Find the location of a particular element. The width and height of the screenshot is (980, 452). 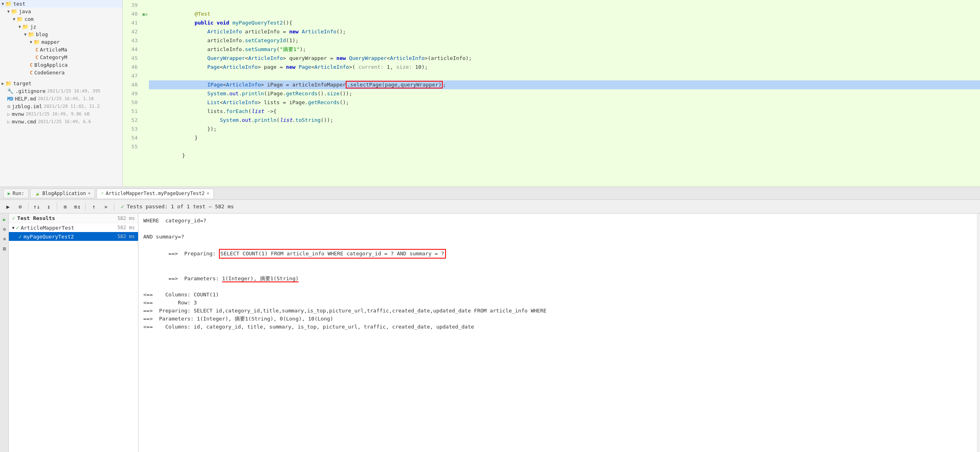

arrow-icon: ▶ is located at coordinates (3, 84).